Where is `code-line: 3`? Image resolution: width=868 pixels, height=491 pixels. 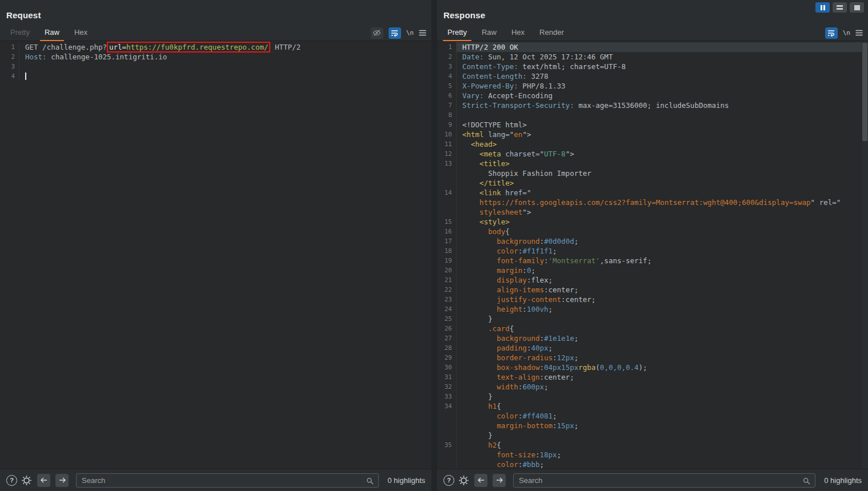
code-line: 3 is located at coordinates (216, 66).